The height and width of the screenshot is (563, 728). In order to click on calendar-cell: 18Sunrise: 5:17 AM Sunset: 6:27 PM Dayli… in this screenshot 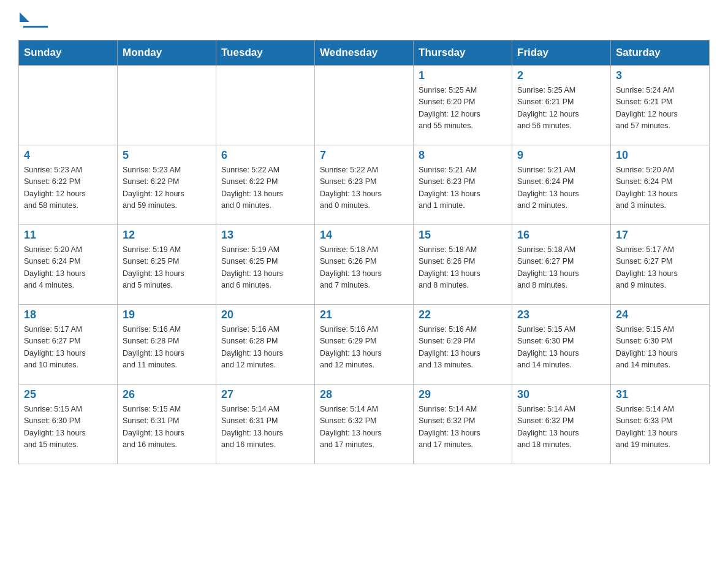, I will do `click(69, 345)`.